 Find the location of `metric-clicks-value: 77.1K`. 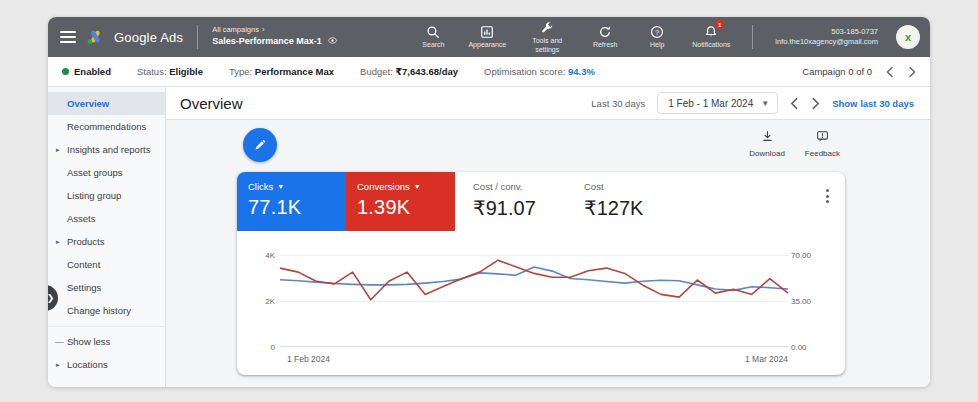

metric-clicks-value: 77.1K is located at coordinates (292, 208).